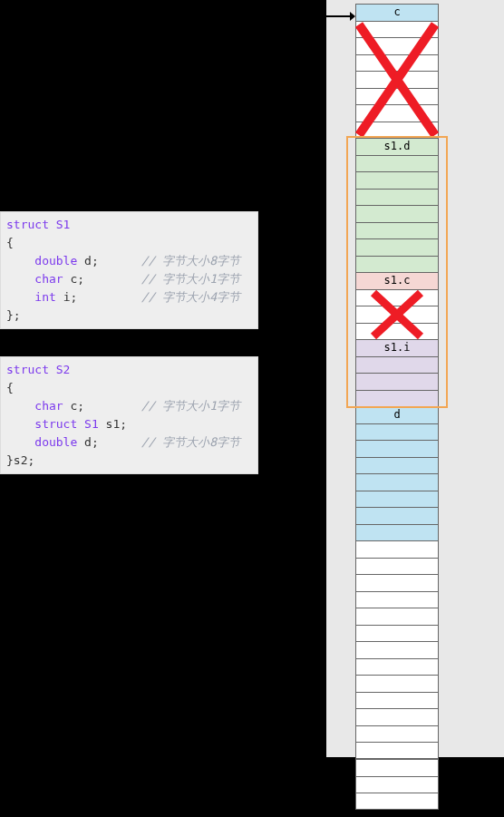  I want to click on byte-s1-d: s1.d, so click(397, 147).